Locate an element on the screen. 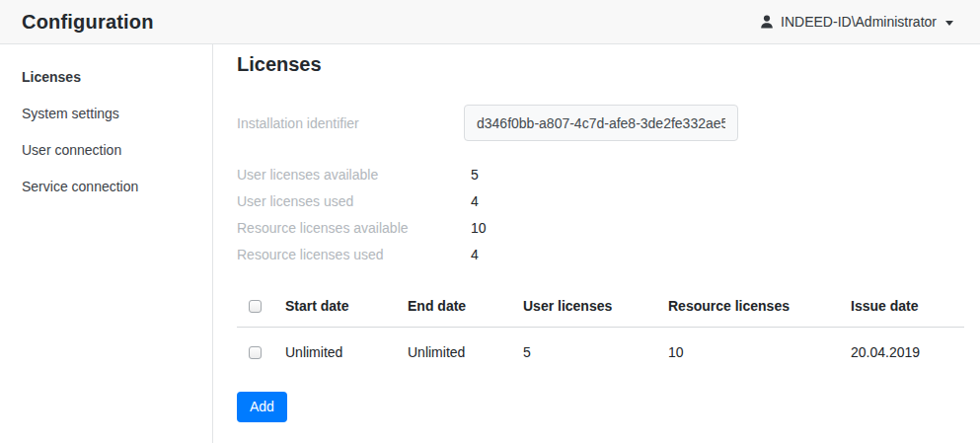 This screenshot has height=443, width=980. sidebar-item-user-connection: User connection is located at coordinates (107, 150).